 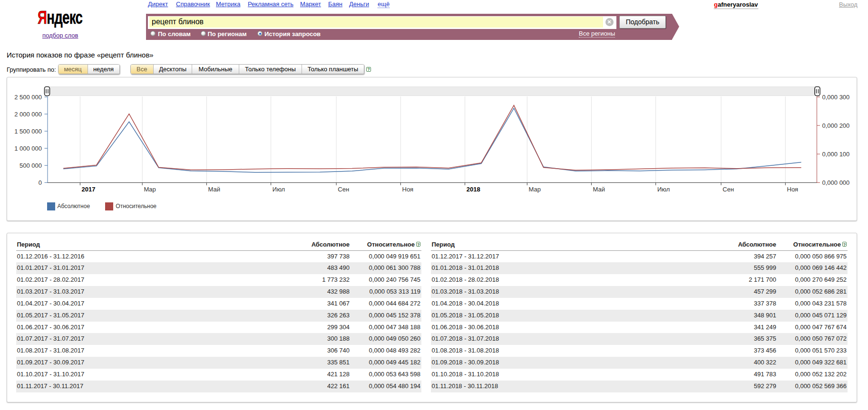 I want to click on svg-text: 2017, so click(x=88, y=189).